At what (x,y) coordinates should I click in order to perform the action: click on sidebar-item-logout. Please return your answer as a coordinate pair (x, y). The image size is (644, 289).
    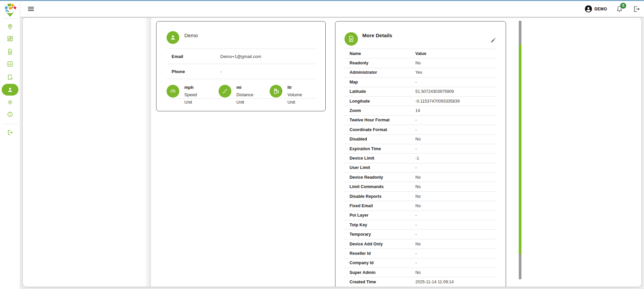
    Looking at the image, I should click on (10, 132).